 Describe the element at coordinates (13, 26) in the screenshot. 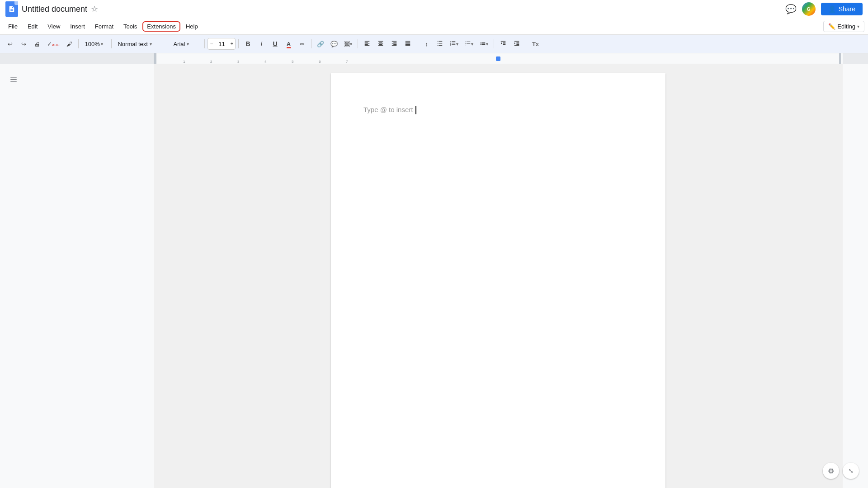

I see `menu-item-file: File` at that location.